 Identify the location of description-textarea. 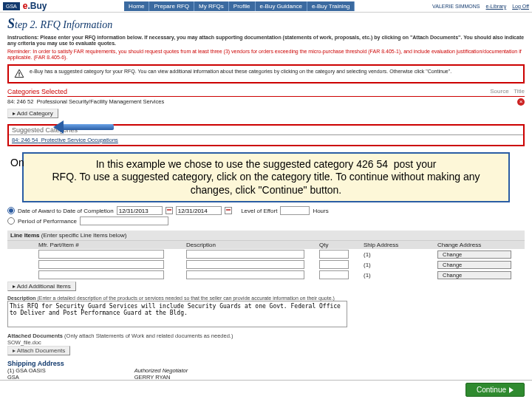
(177, 314).